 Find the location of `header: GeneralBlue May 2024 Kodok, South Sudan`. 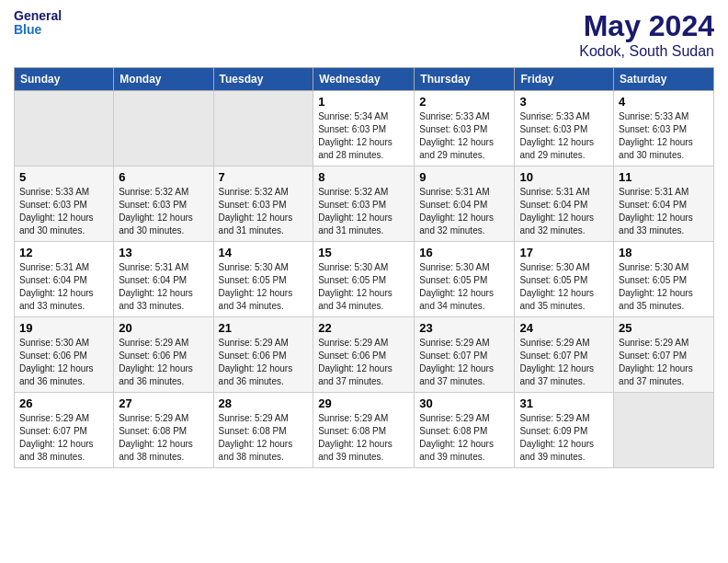

header: GeneralBlue May 2024 Kodok, South Sudan is located at coordinates (364, 35).